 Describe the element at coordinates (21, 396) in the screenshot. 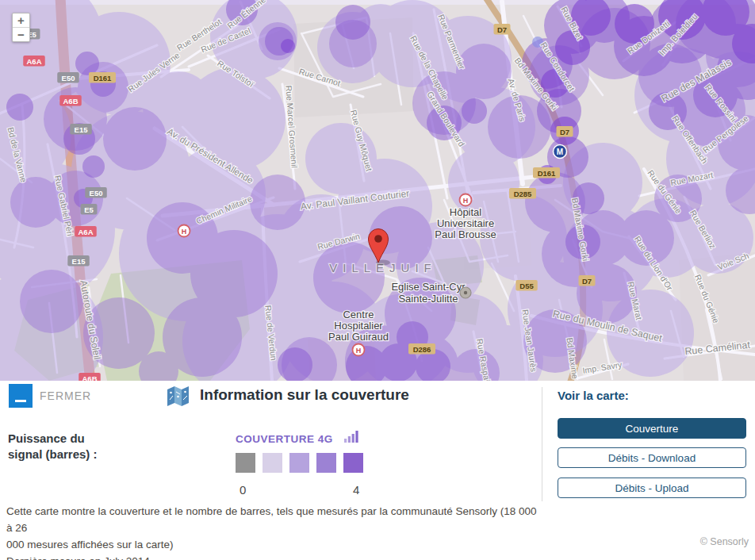

I see `collapse-button` at that location.